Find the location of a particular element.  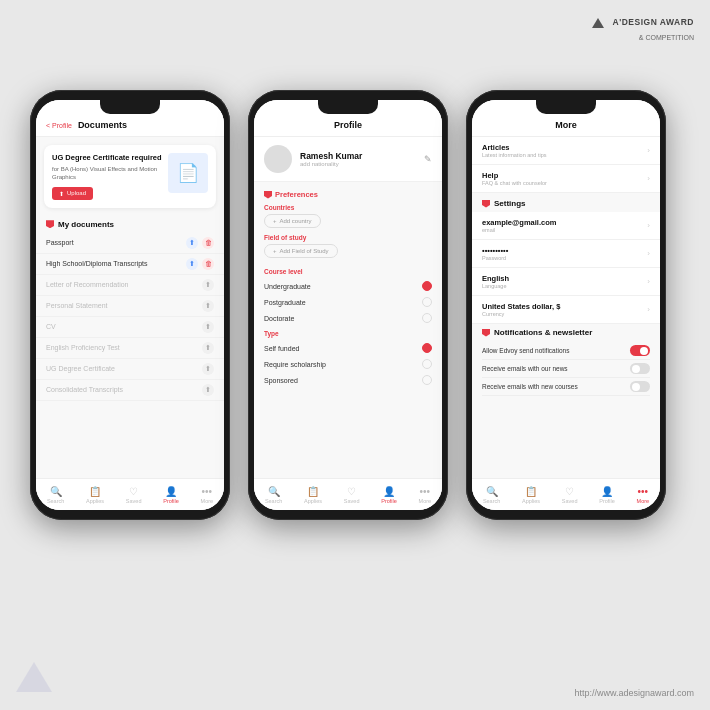

p3-email-item: example@gmail.com email › is located at coordinates (566, 226).